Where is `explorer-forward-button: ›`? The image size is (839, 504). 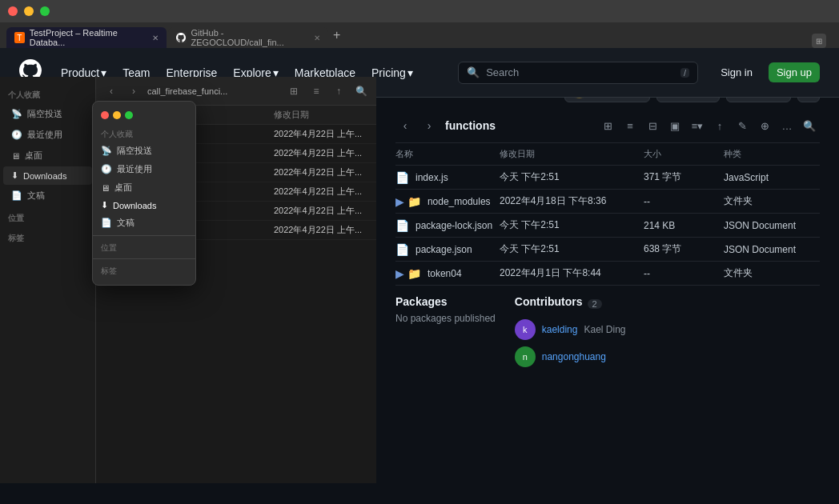 explorer-forward-button: › is located at coordinates (429, 126).